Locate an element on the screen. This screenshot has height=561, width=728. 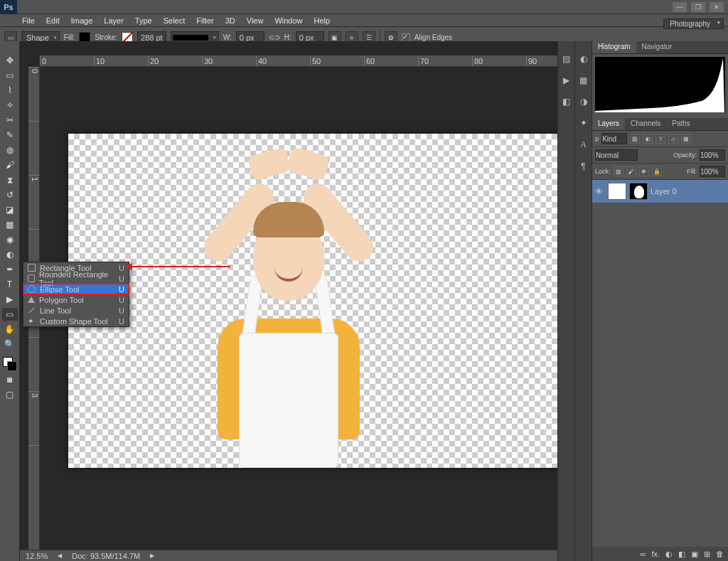
color-swatches is located at coordinates (10, 364).